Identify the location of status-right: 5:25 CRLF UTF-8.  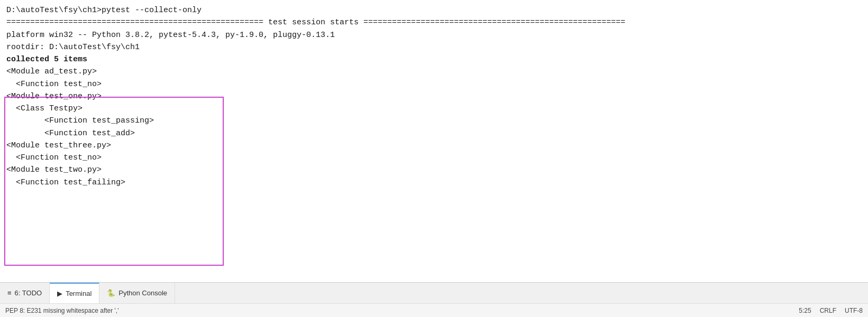
(830, 311).